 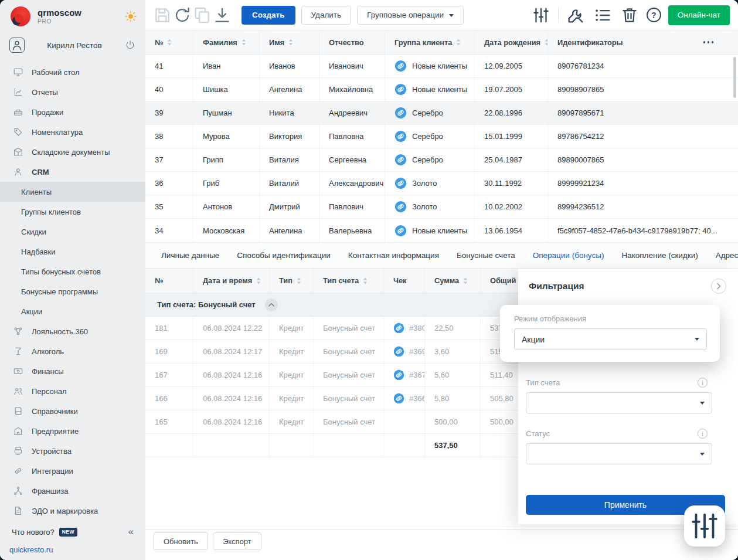 I want to click on online-chat-button: Онлайн-чат, so click(x=699, y=15).